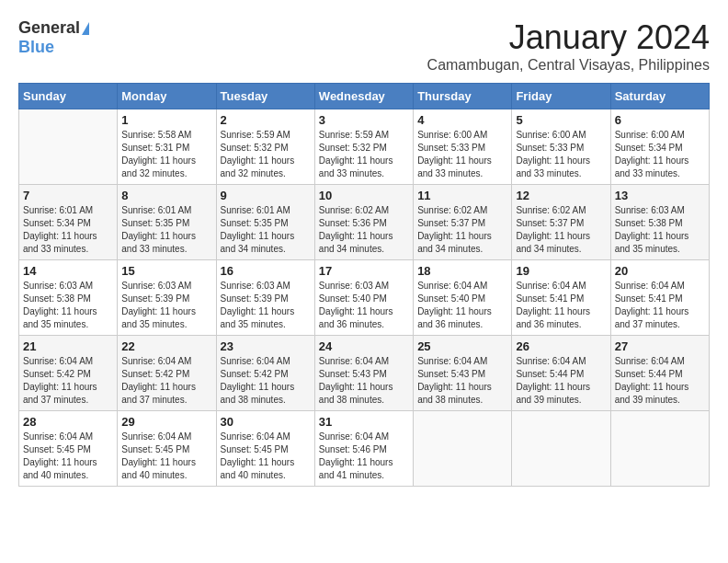  I want to click on calendar-cell: 16Sunrise: 6:03 AM Sunset: 5:39 PM Dayli…, so click(265, 298).